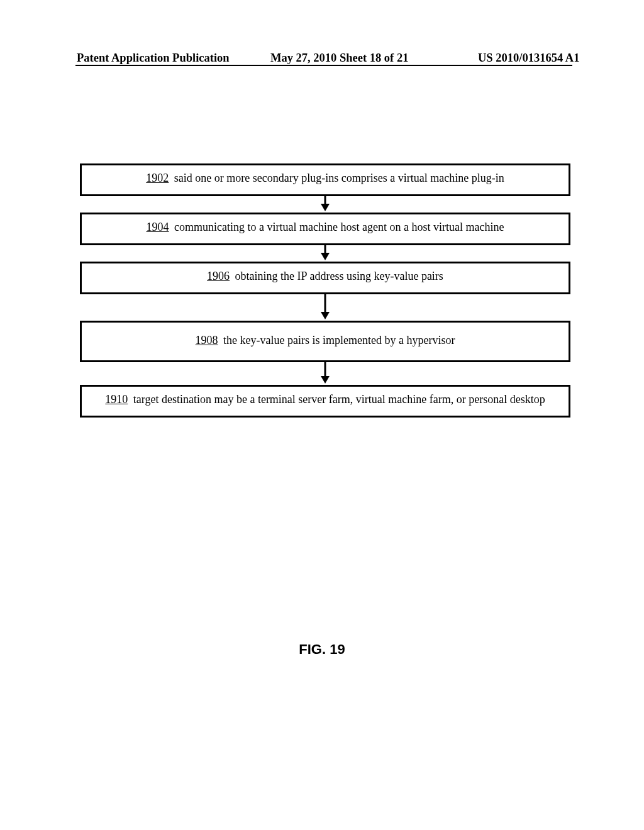  I want to click on flow-step-1908: 1908 the key-value pairs is implemented …, so click(325, 341).